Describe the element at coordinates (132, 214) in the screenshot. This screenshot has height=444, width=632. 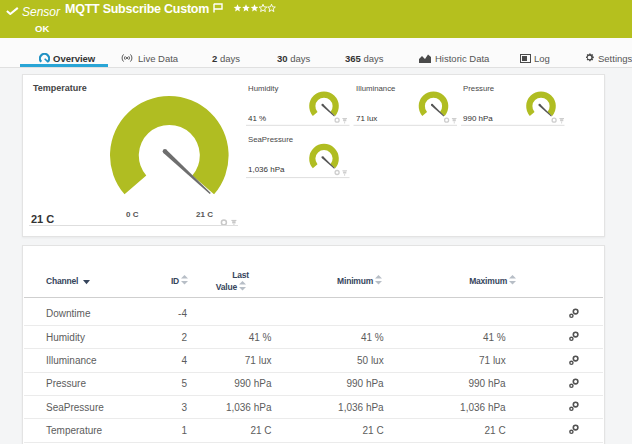
I see `svg-text: 0 C` at that location.